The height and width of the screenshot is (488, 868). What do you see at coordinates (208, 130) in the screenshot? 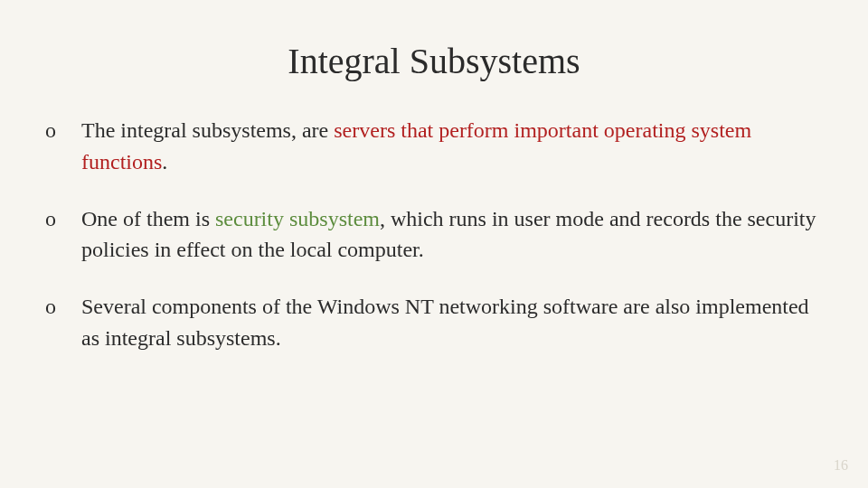
I see `list-text-pre: The integral subsystems, are` at bounding box center [208, 130].